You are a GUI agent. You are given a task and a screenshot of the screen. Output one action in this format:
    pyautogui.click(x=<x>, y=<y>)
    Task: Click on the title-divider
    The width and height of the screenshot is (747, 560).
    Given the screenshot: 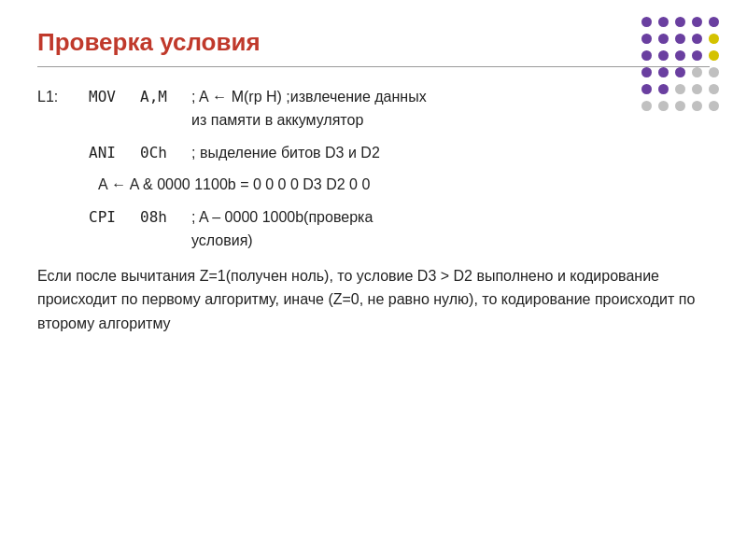 What is the action you would take?
    pyautogui.click(x=374, y=67)
    